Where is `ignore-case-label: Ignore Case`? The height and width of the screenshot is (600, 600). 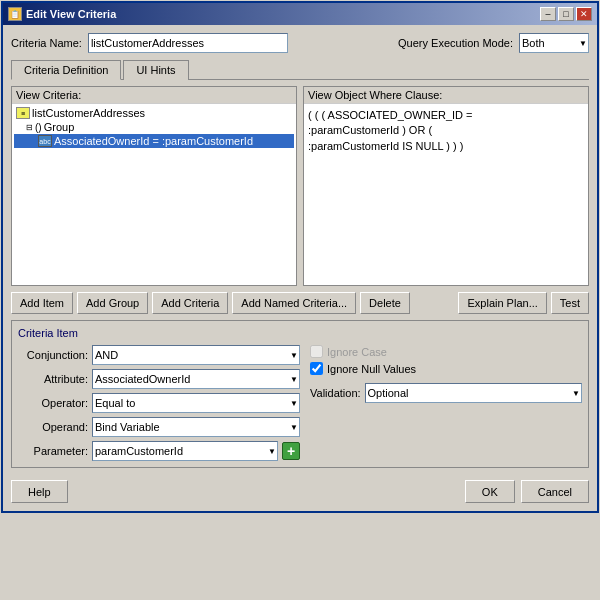 ignore-case-label: Ignore Case is located at coordinates (357, 352).